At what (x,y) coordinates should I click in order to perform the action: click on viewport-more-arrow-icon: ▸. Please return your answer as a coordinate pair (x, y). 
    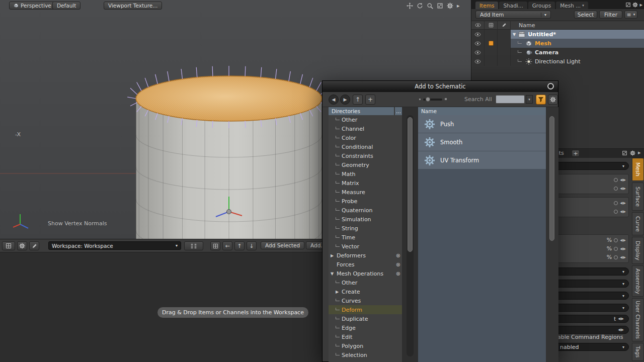
    Looking at the image, I should click on (458, 6).